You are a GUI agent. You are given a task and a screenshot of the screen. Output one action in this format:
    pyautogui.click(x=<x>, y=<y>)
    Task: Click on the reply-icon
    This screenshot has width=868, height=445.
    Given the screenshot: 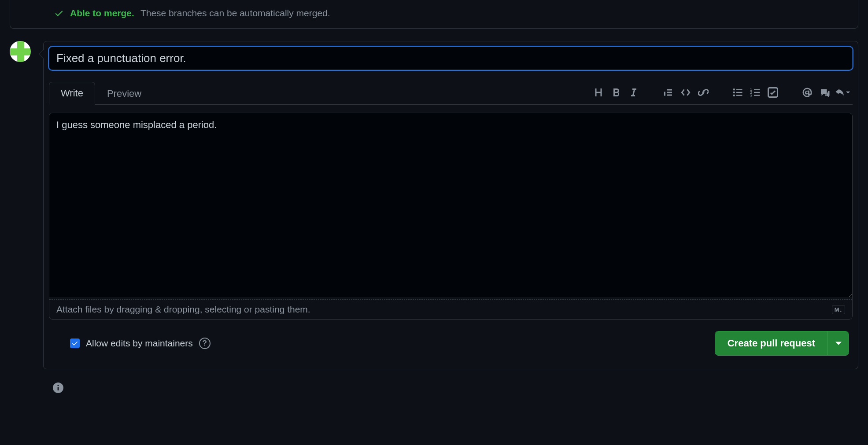 What is the action you would take?
    pyautogui.click(x=842, y=92)
    